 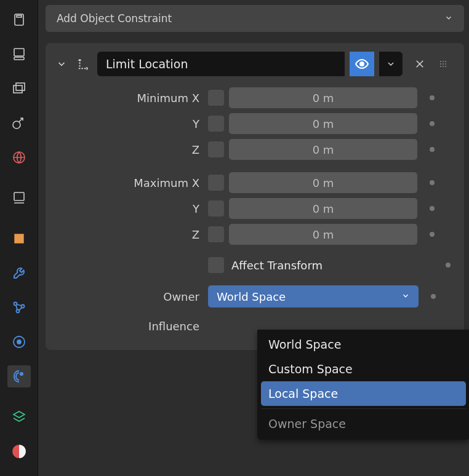 I want to click on value-min-z: 0 m, so click(x=323, y=149).